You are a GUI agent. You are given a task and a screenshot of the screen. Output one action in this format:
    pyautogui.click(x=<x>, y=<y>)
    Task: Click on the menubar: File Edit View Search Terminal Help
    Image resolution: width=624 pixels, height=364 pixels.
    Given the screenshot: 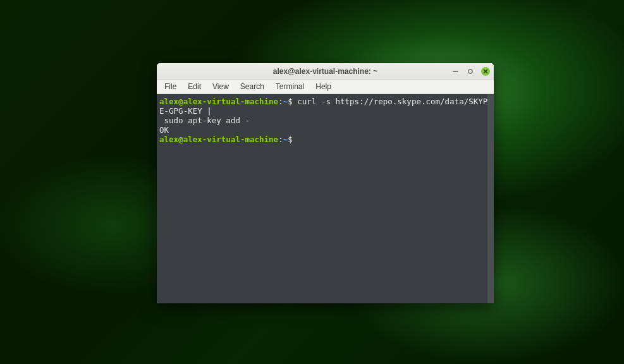 What is the action you would take?
    pyautogui.click(x=325, y=87)
    